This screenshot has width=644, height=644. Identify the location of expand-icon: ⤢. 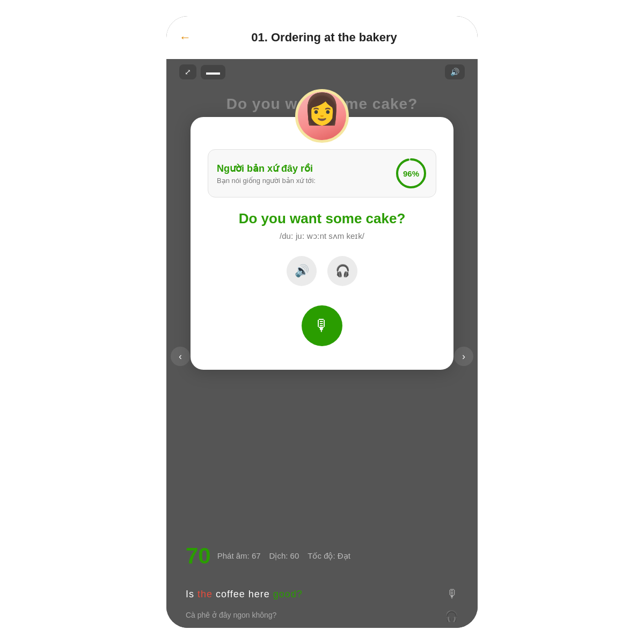
(188, 72).